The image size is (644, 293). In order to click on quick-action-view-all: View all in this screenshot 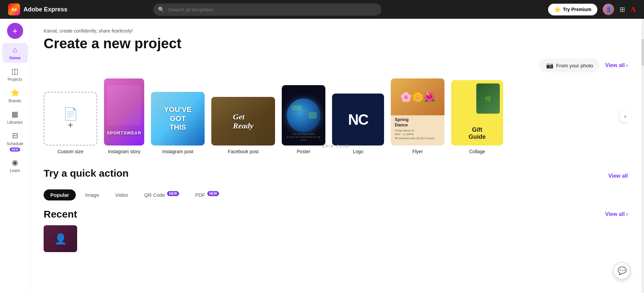, I will do `click(618, 176)`.